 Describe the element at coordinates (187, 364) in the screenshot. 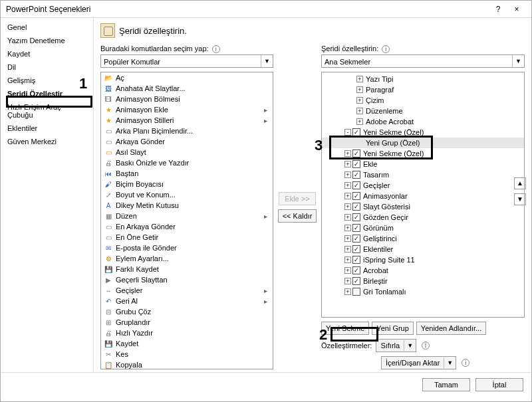

I see `command-item: 📋Kopyala` at that location.